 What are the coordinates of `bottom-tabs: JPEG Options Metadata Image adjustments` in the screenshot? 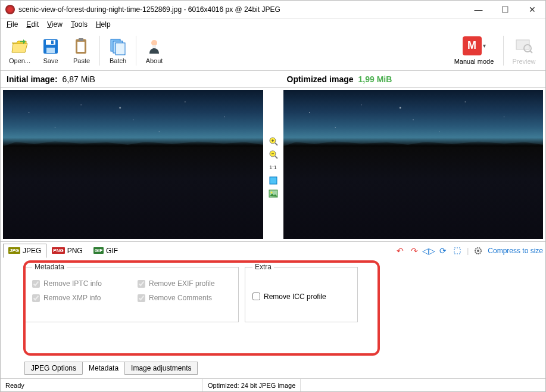 It's located at (111, 368).